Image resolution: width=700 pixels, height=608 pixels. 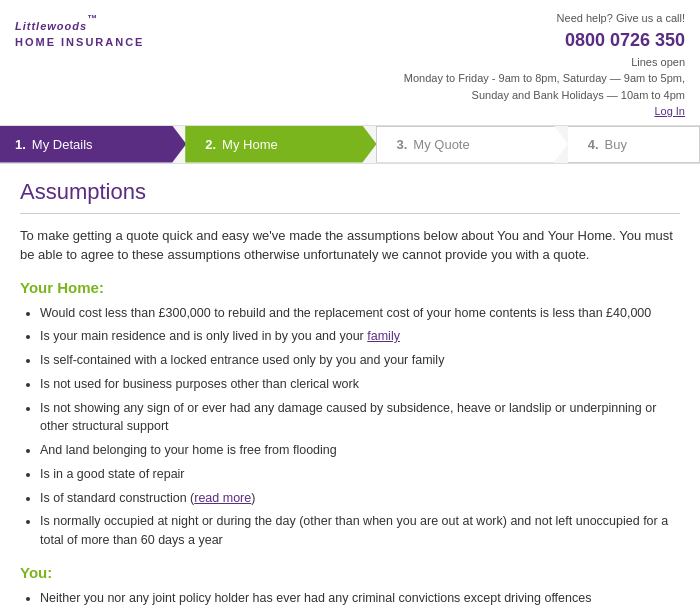 What do you see at coordinates (360, 598) in the screenshot?
I see `list-item: Neither you nor any joint policy holder …` at bounding box center [360, 598].